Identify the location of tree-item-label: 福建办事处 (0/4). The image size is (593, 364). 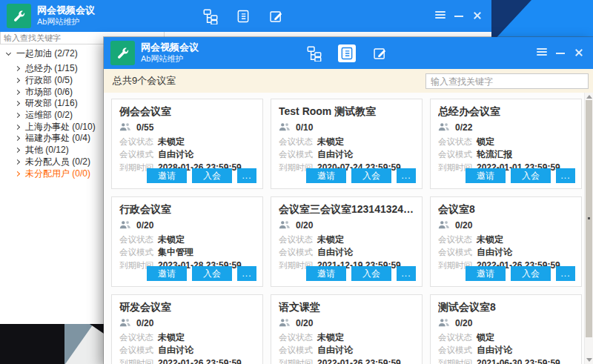
(58, 138).